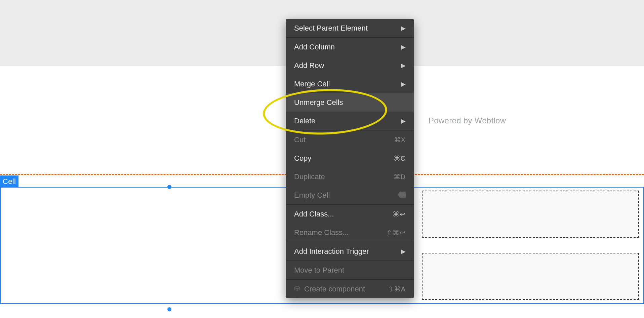 The image size is (644, 318). I want to click on menu-duplicate: Duplicate ⌘D, so click(350, 177).